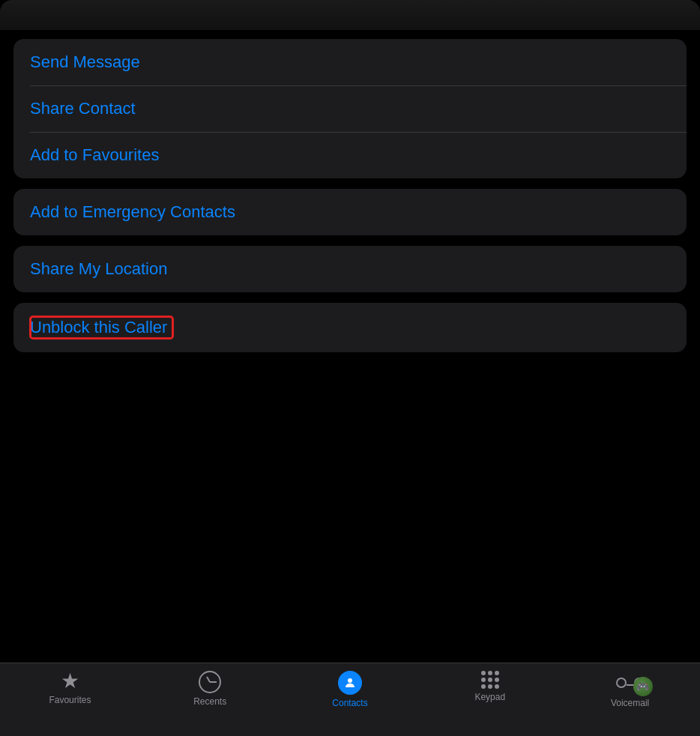  I want to click on tab-recents-label: Recents, so click(210, 702).